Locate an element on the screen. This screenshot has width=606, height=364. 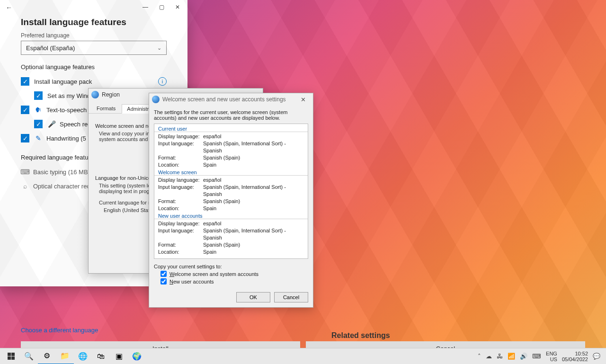
cb1-text: elcome screen and system accounts is located at coordinates (216, 274).